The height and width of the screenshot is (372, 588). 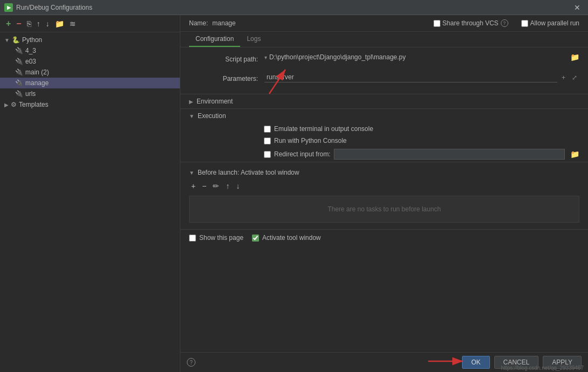 What do you see at coordinates (227, 58) in the screenshot?
I see `script-path-label: Script path:` at bounding box center [227, 58].